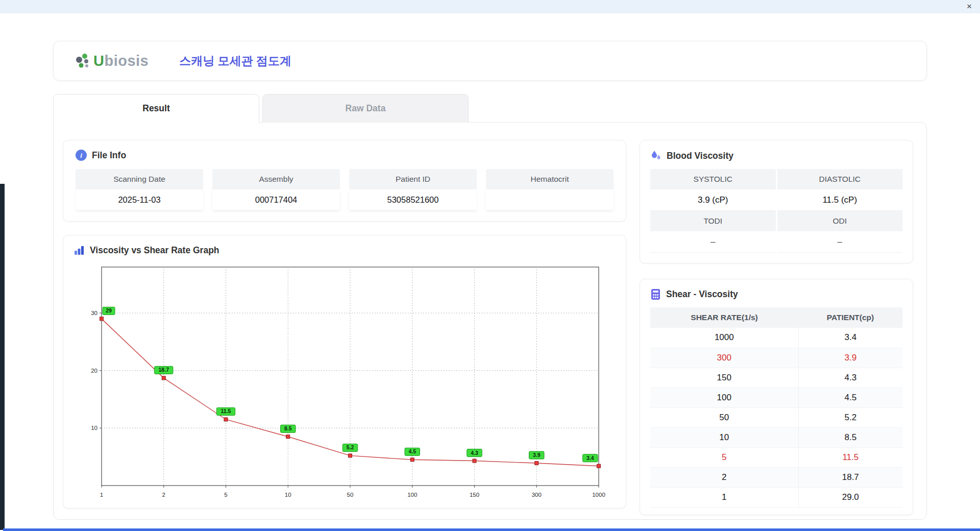 The width and height of the screenshot is (980, 531). Describe the element at coordinates (164, 495) in the screenshot. I see `svg-text: 2` at that location.